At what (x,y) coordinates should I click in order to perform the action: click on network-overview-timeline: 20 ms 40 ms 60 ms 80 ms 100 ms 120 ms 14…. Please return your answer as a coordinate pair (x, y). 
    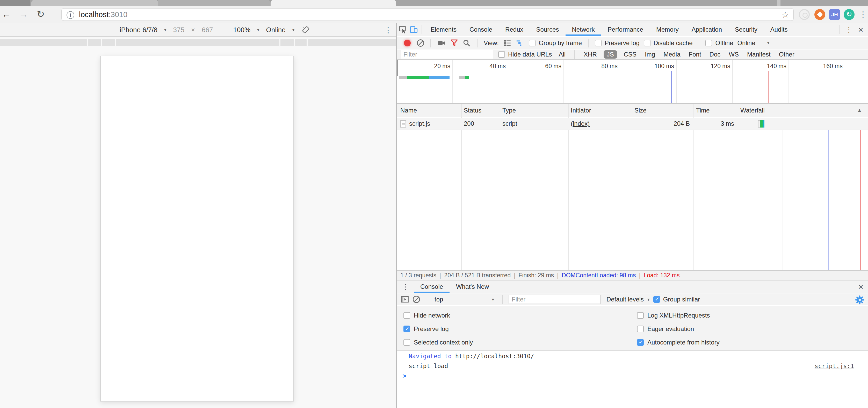
    Looking at the image, I should click on (632, 82).